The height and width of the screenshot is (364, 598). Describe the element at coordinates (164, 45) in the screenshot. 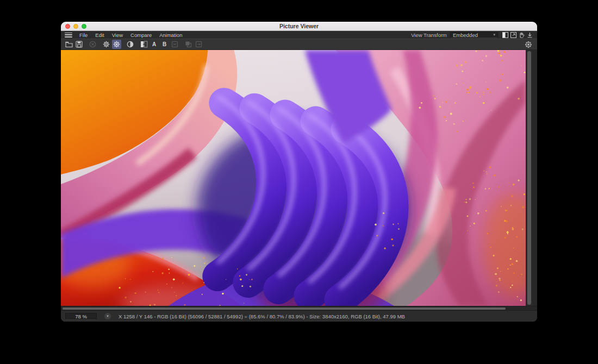

I see `b-label: B` at that location.